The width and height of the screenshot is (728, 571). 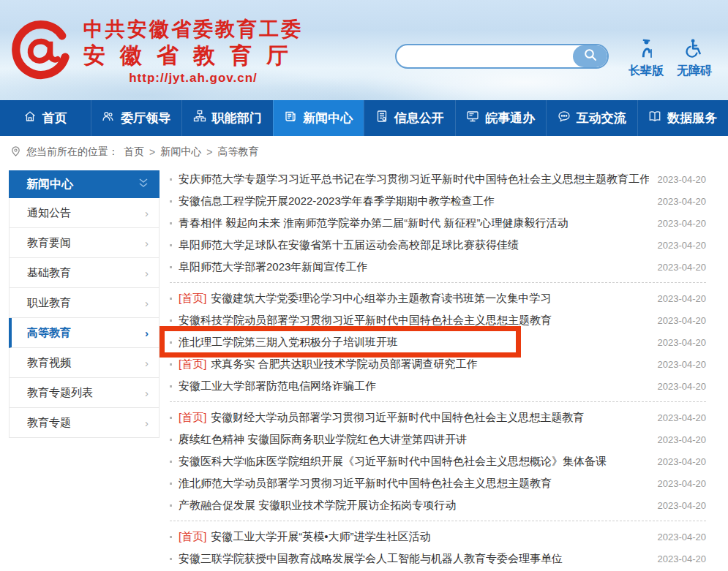 I want to click on news-title: 安徽工业大学开展“英模•大师”进学生社区活动, so click(x=320, y=537).